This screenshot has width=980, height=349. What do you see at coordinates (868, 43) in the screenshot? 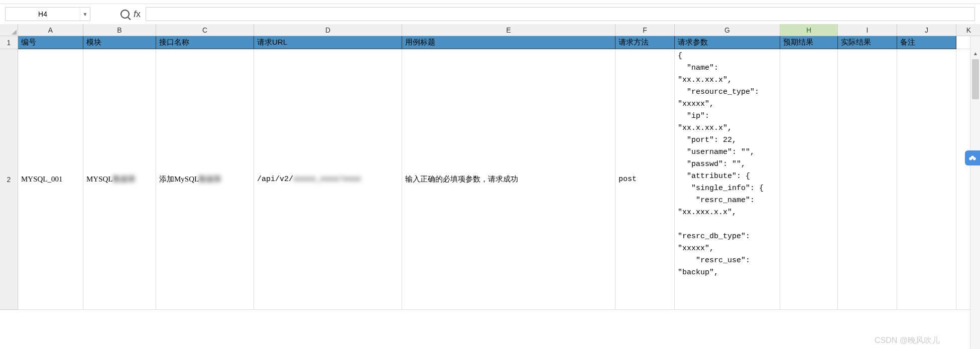
I see `header-cell-I: 实际结果` at bounding box center [868, 43].